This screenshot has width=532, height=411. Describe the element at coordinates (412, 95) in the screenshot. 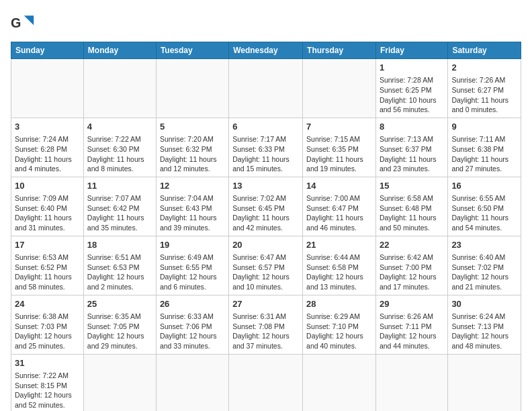

I see `day-info: Sunrise: 7:28 AM Sunset: 6:25 PM Dayligh…` at that location.